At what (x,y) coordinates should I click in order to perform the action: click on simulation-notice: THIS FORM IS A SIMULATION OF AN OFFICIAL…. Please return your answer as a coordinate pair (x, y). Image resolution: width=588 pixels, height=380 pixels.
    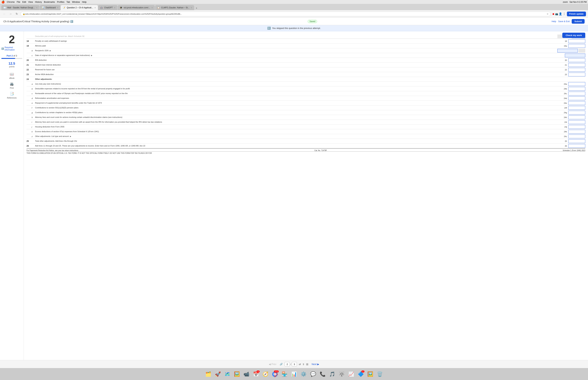
    Looking at the image, I should click on (306, 153).